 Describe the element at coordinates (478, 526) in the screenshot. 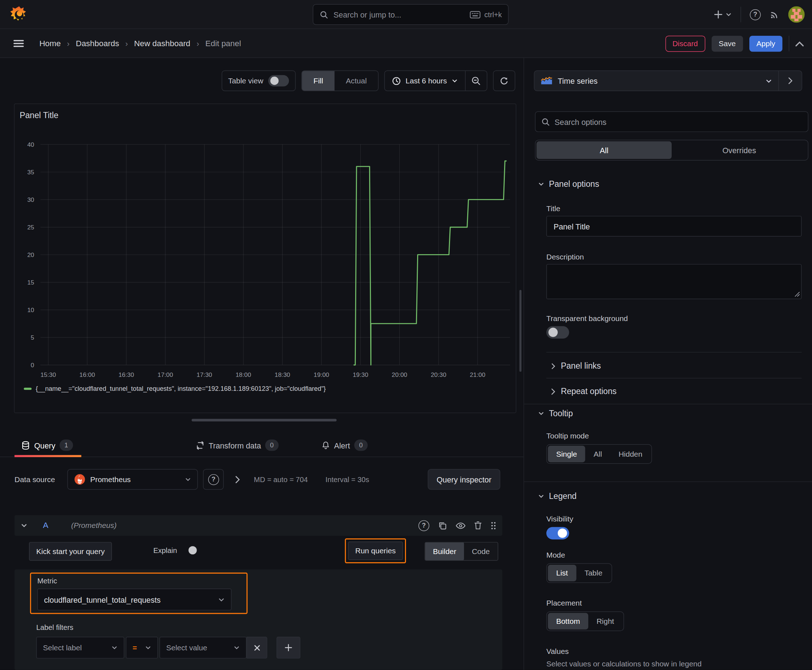

I see `trash-icon` at that location.